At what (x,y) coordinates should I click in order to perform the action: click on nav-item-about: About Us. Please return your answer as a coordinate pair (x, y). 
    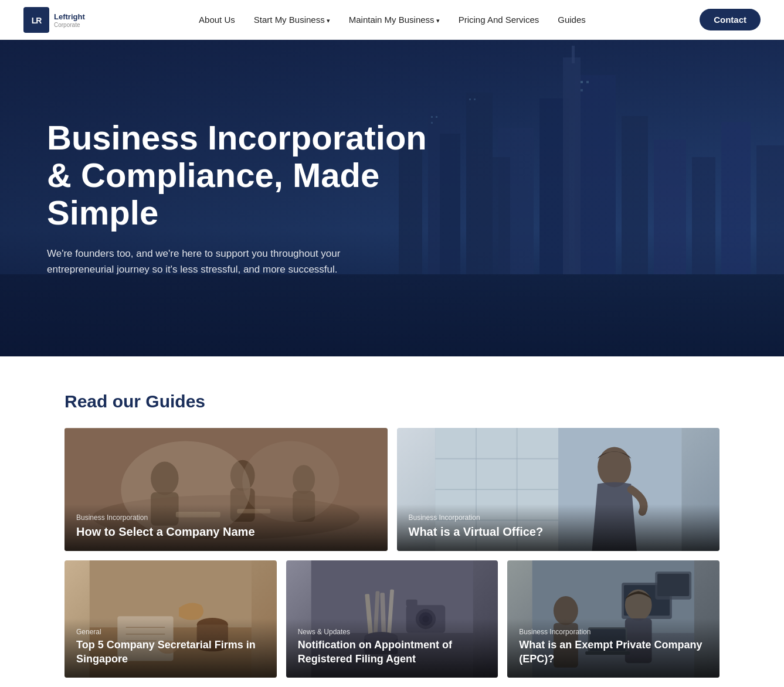
    Looking at the image, I should click on (217, 20).